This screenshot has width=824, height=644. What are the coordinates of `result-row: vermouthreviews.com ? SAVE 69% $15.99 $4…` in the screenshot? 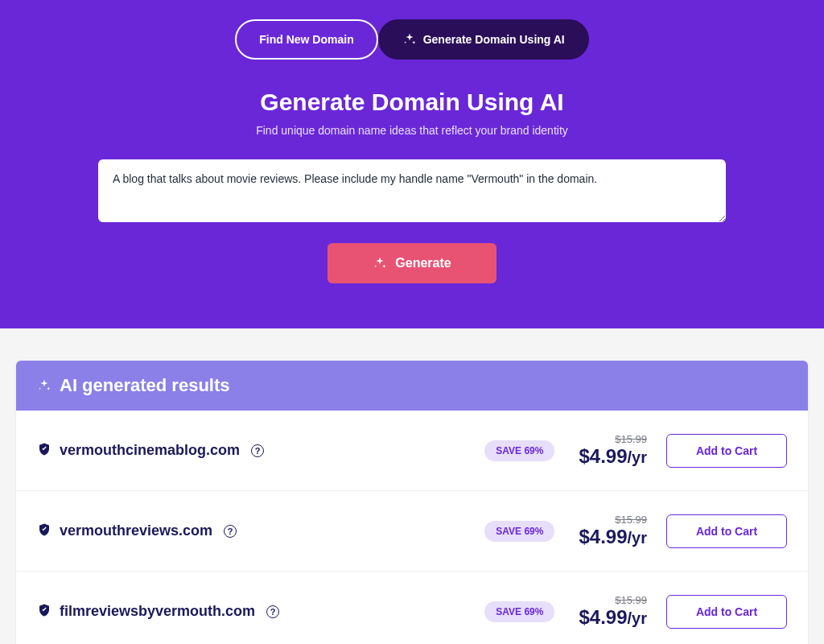 It's located at (412, 531).